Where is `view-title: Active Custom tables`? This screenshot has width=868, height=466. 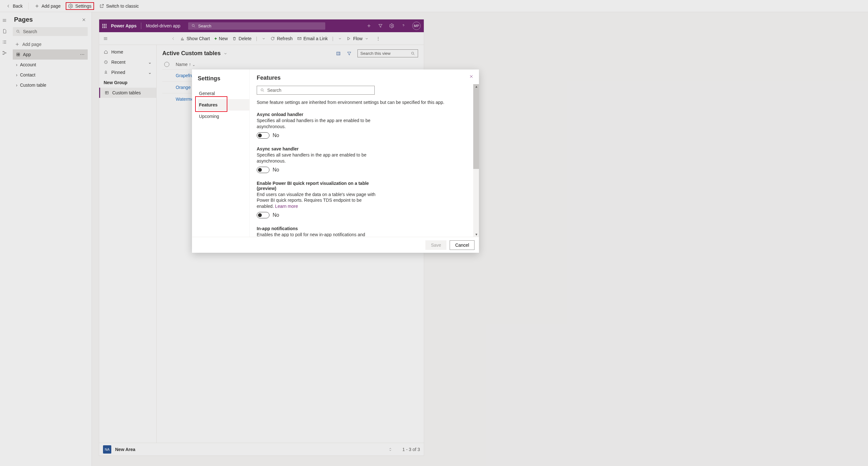
view-title: Active Custom tables is located at coordinates (195, 54).